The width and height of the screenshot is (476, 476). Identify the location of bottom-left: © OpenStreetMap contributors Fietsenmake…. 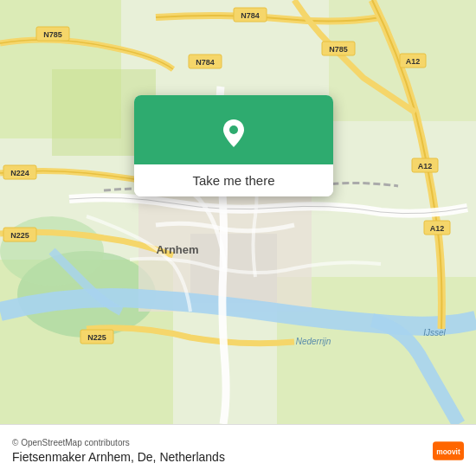
(119, 451).